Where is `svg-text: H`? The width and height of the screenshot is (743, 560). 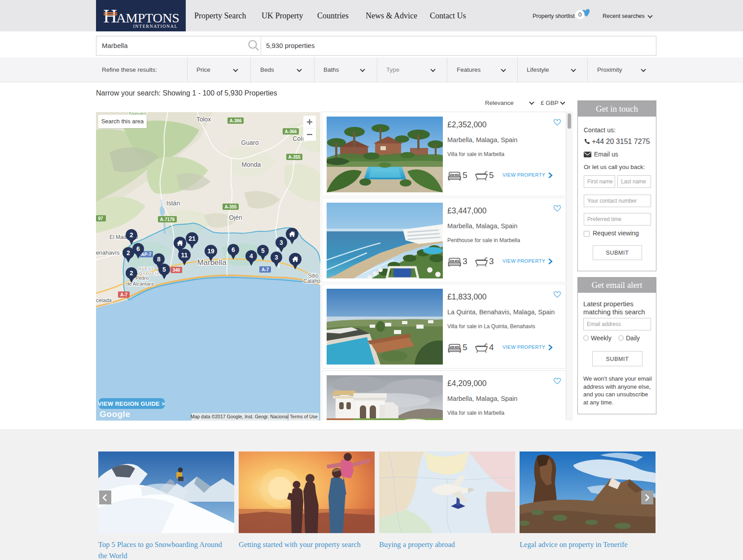 svg-text: H is located at coordinates (110, 16).